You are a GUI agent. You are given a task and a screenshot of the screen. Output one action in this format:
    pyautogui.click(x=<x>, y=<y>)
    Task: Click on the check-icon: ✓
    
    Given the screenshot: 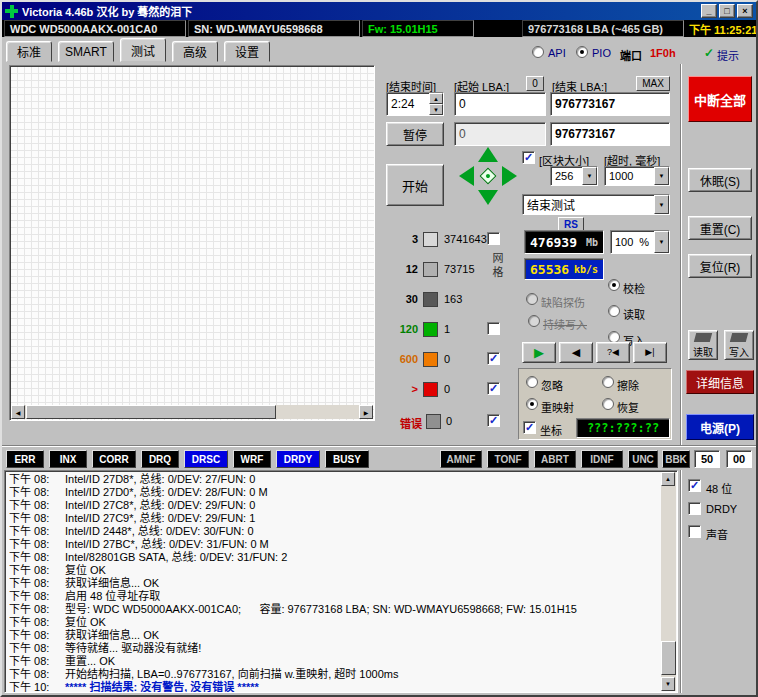 What is the action you would take?
    pyautogui.click(x=528, y=158)
    